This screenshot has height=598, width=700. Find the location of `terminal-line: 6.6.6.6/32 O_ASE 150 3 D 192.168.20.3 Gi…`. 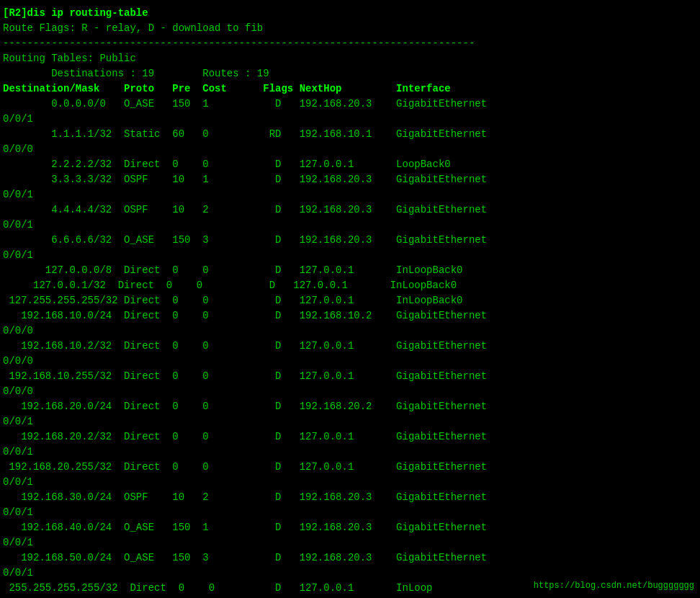

terminal-line: 6.6.6.6/32 O_ASE 150 3 D 192.168.20.3 Gi… is located at coordinates (350, 241).